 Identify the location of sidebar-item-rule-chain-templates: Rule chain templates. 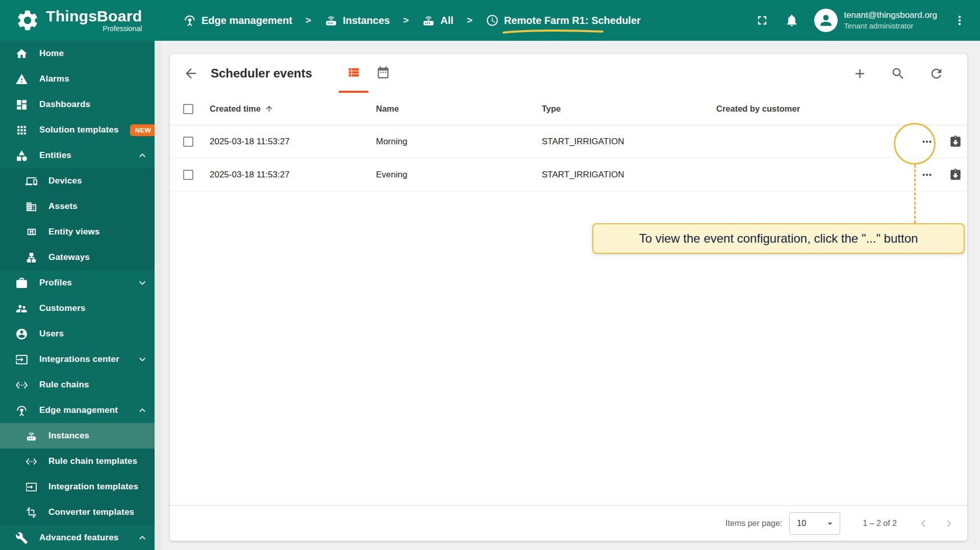
(78, 461).